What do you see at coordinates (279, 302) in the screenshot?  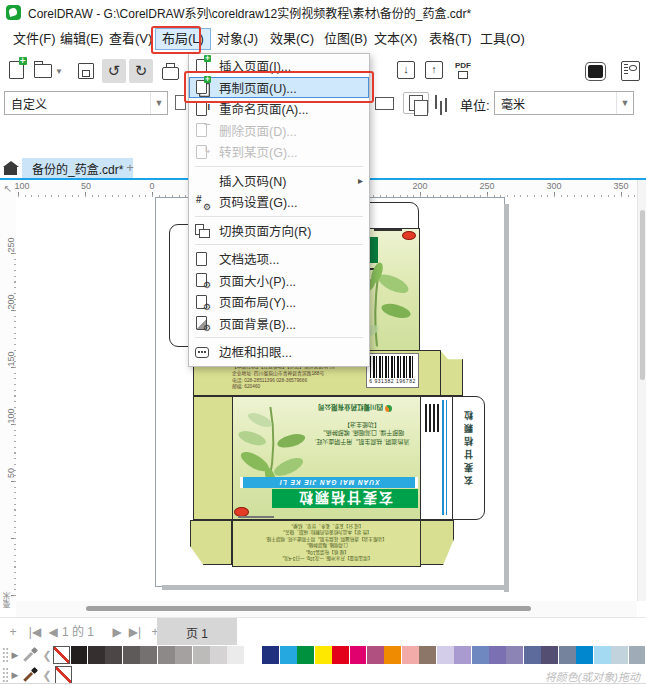 I see `menu-item-page-layout: 页面布局(Y)...` at bounding box center [279, 302].